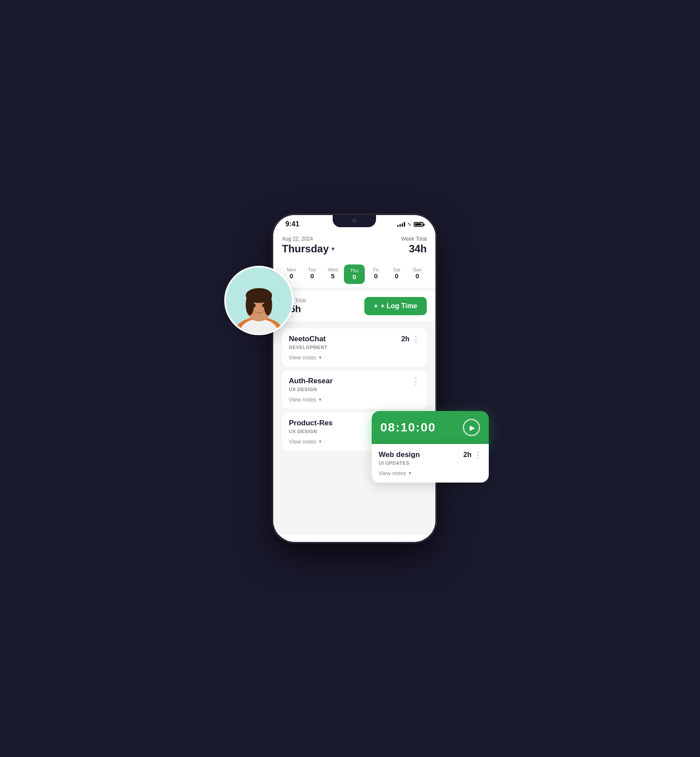 This screenshot has width=700, height=757. Describe the element at coordinates (430, 427) in the screenshot. I see `timer-green-bar: 08:10:00 ▶` at that location.